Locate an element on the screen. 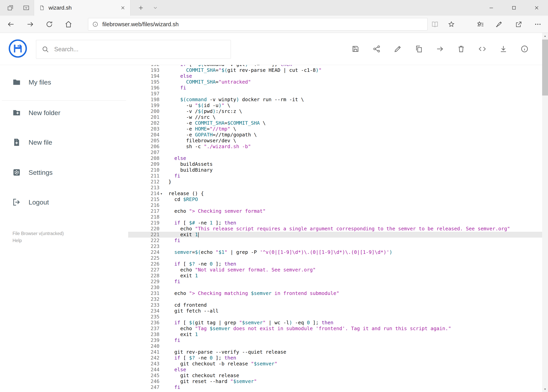 This screenshot has height=392, width=548. code-line: 234 git fetch --all is located at coordinates (335, 311).